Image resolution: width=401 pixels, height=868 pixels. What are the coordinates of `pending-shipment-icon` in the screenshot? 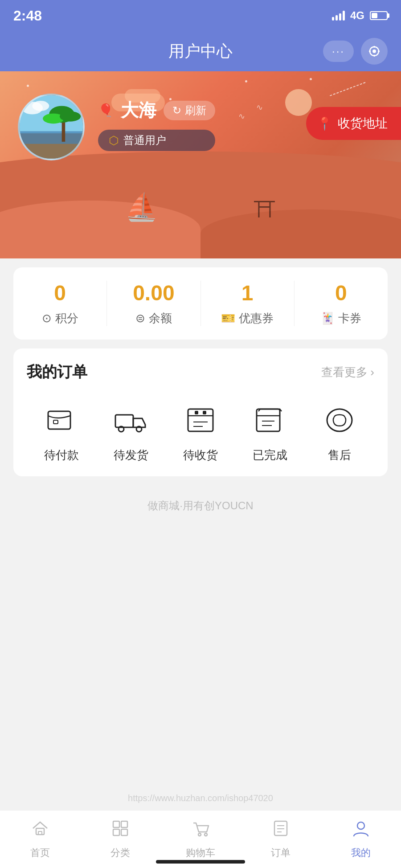 It's located at (131, 420).